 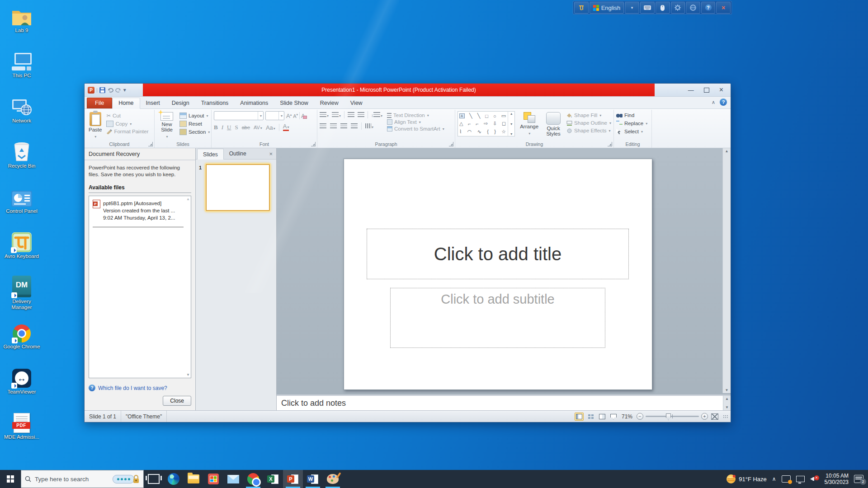 I want to click on taskbar-word: W, so click(x=313, y=479).